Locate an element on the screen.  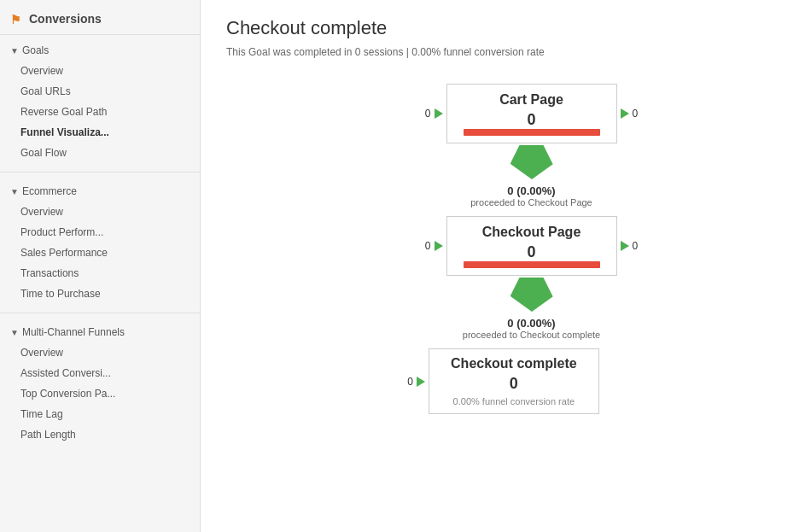
proceed-text-2: 0 (0.00%) proceeded to Checkout complete is located at coordinates (531, 328).